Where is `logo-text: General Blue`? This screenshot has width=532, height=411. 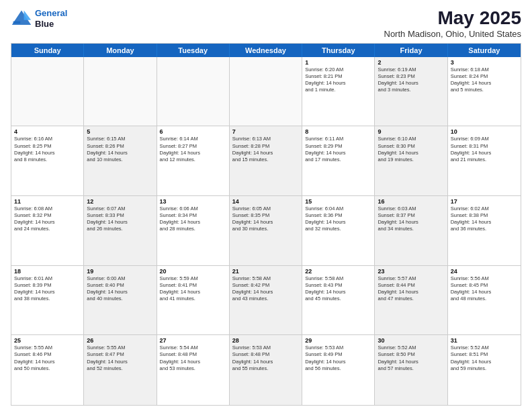
logo-text: General Blue is located at coordinates (51, 19).